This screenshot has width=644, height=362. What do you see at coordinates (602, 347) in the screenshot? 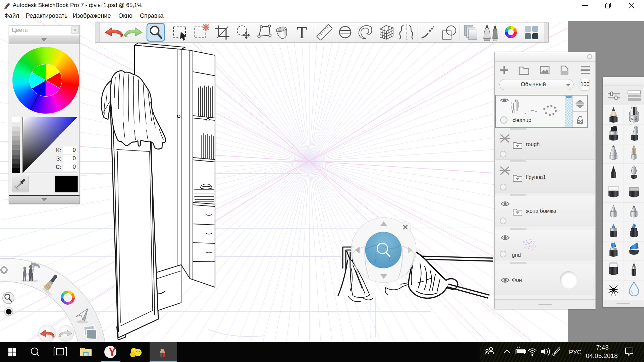
I see `svg-text: 7:43` at bounding box center [602, 347].